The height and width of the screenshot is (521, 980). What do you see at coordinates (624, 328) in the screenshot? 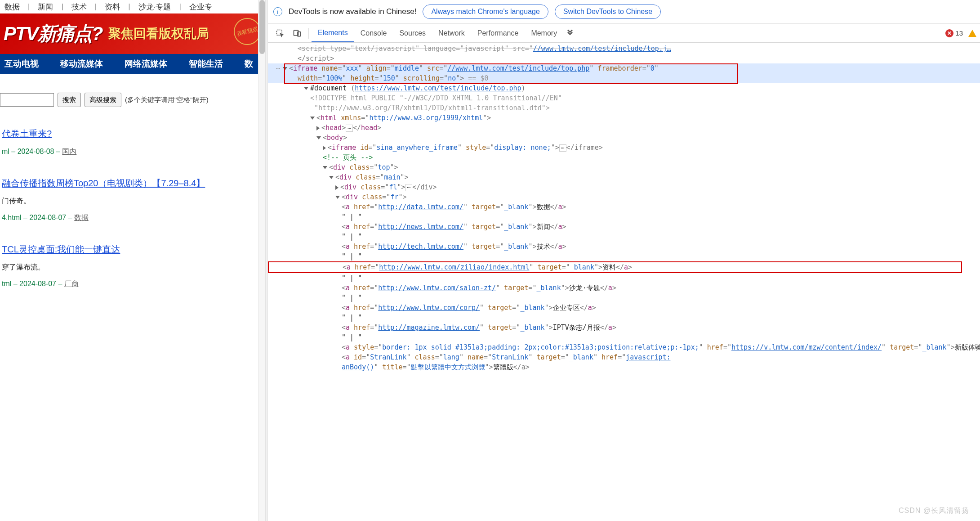
I see `dom-anchor-line: <a href="http://magazine.lmtw.com/" targ…` at bounding box center [624, 328].